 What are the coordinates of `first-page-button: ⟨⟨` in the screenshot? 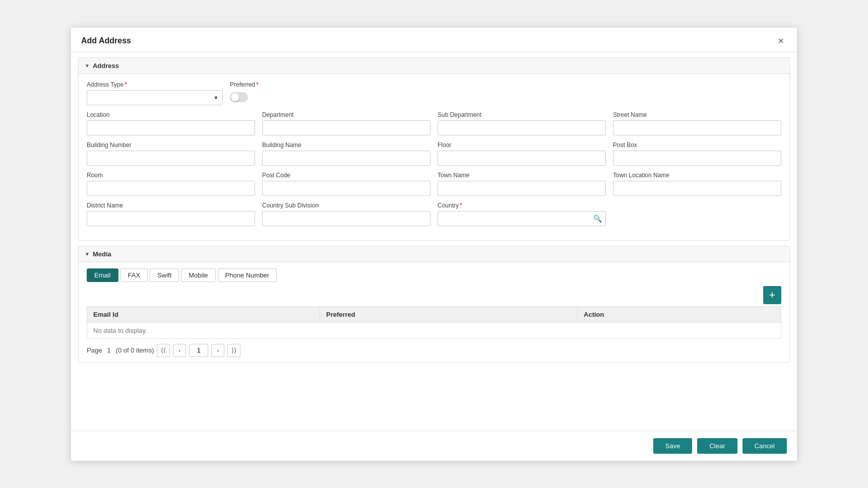 It's located at (163, 351).